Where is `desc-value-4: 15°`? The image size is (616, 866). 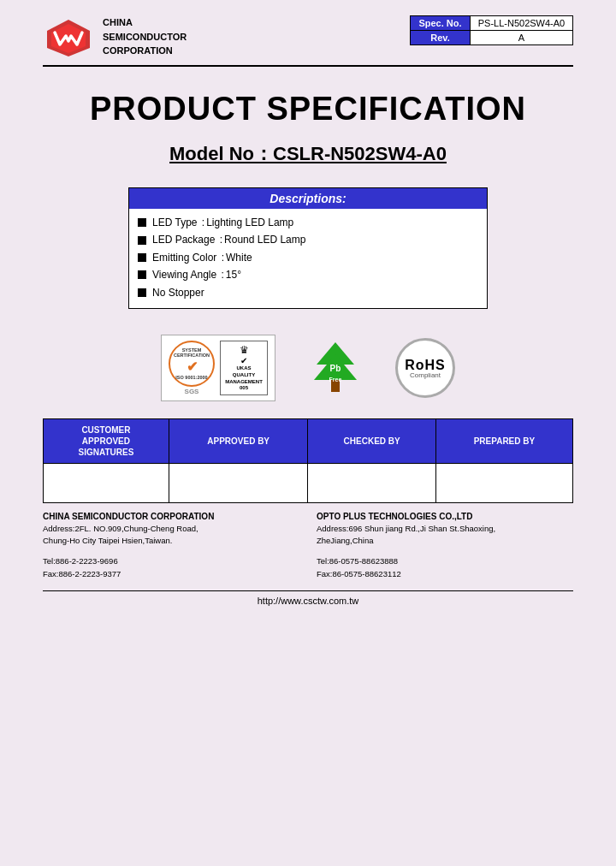
desc-value-4: 15° is located at coordinates (234, 275).